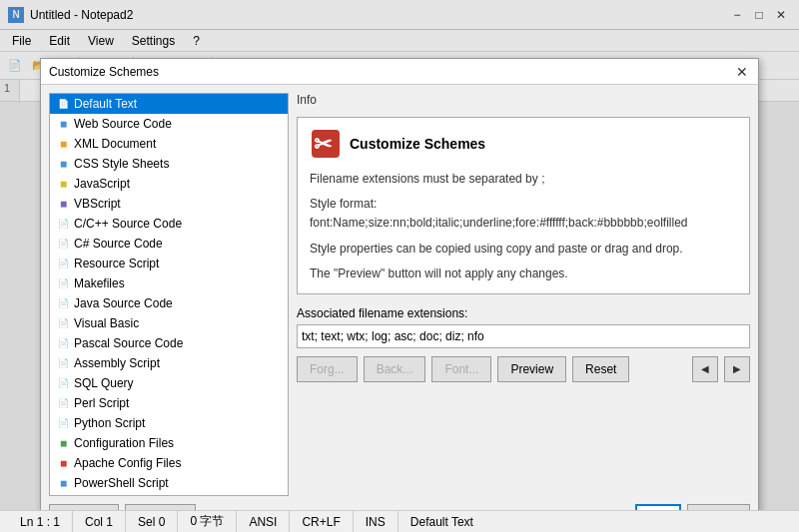 The height and width of the screenshot is (532, 799). I want to click on scheme-label-6: C/C++ Source Code, so click(128, 224).